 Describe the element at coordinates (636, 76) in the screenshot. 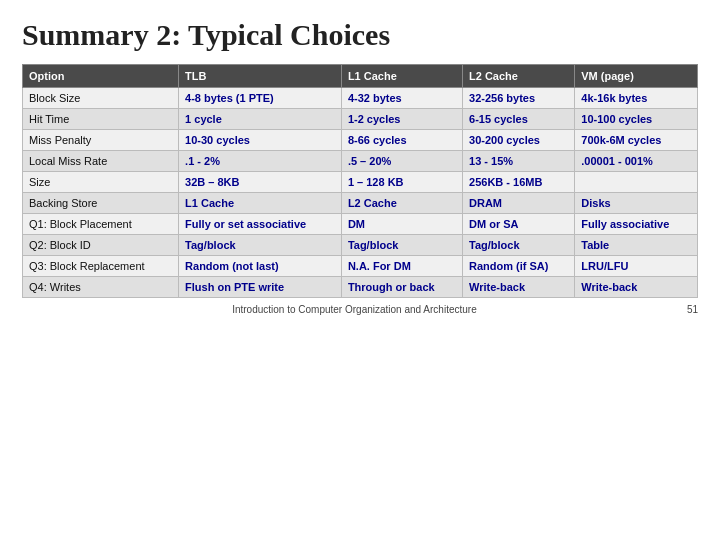

I see `table-header-cell: VM (page)` at that location.